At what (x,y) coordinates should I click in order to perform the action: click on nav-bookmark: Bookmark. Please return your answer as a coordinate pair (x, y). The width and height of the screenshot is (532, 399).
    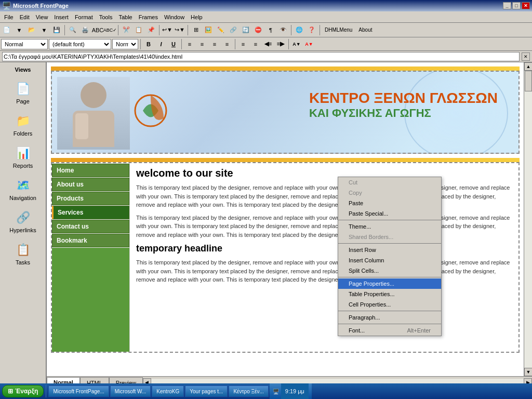
    Looking at the image, I should click on (90, 241).